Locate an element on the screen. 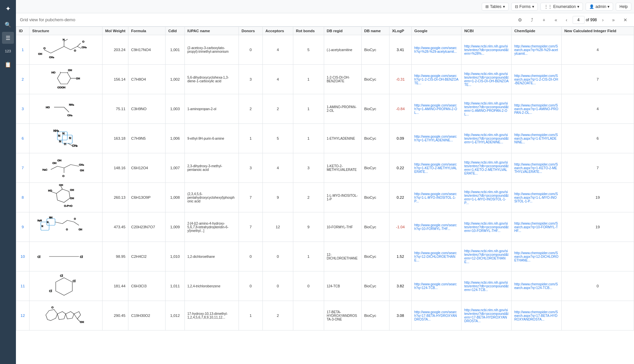 Image resolution: width=634 pixels, height=364 pixels. cell-iupac: 17-hydroxy-10,13-dimethyl-1,2,4,5,6,7,8,… is located at coordinates (212, 316).